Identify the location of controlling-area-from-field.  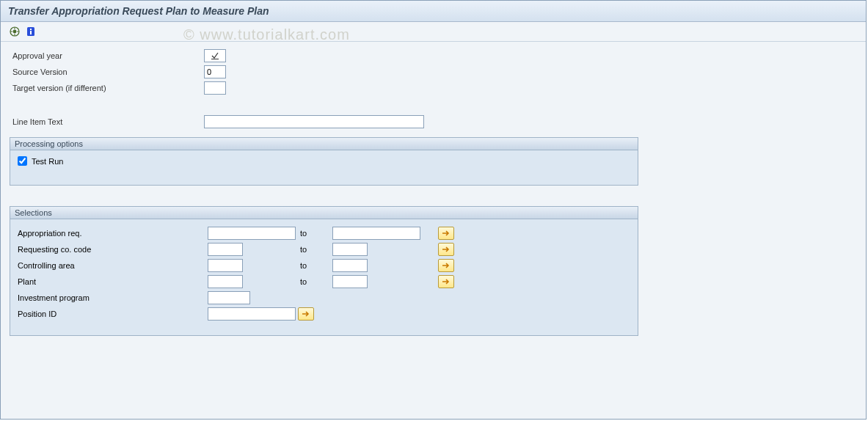
(225, 266).